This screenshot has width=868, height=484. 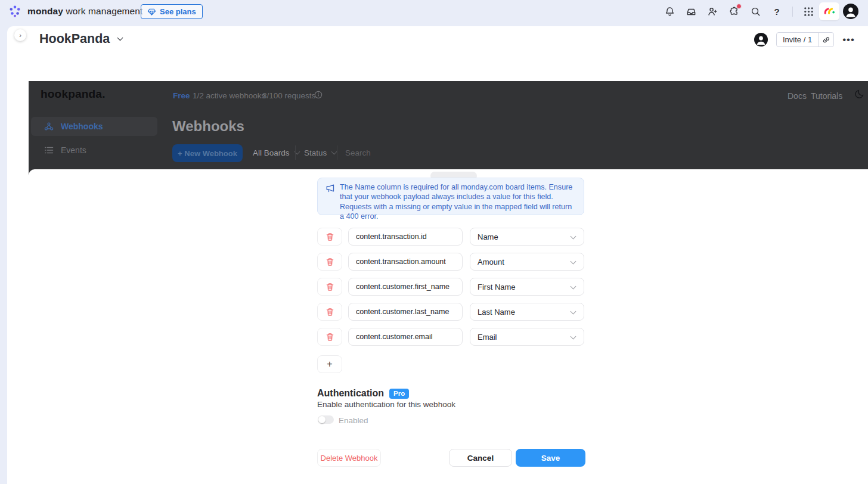 I want to click on product-switcher-grid-icon, so click(x=808, y=11).